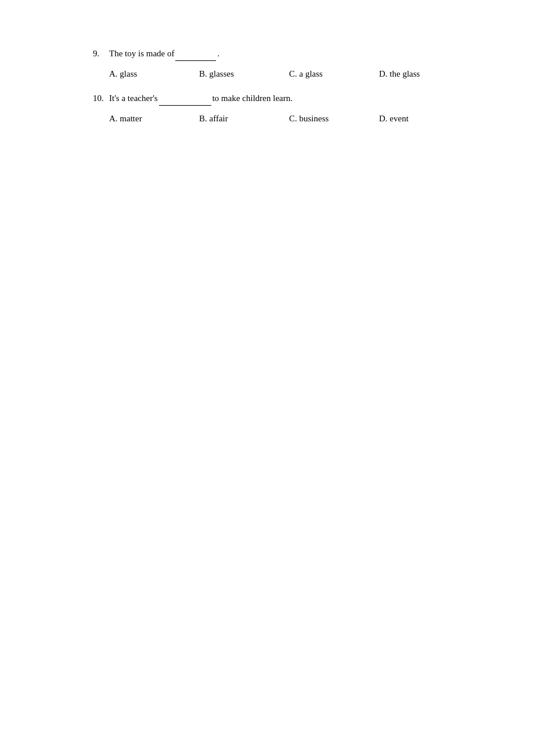 Image resolution: width=534 pixels, height=756 pixels. What do you see at coordinates (267, 118) in the screenshot?
I see `question-10-options: A. matter B. affair C. business D. event` at bounding box center [267, 118].